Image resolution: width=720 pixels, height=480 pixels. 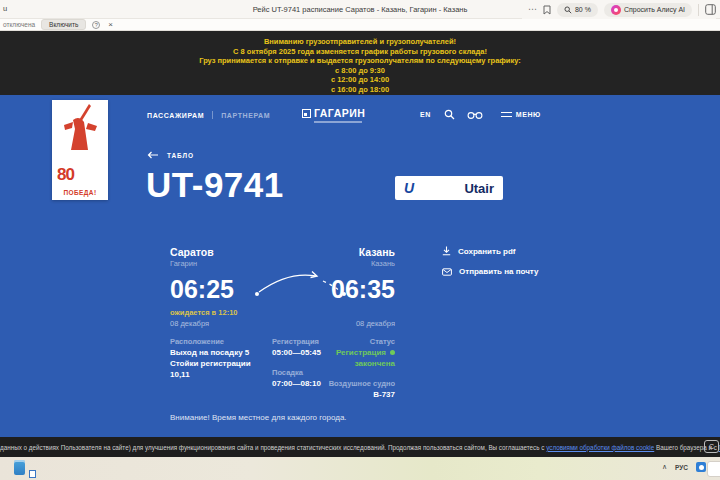 What do you see at coordinates (64, 24) in the screenshot?
I see `enable-button: Включить` at bounding box center [64, 24].